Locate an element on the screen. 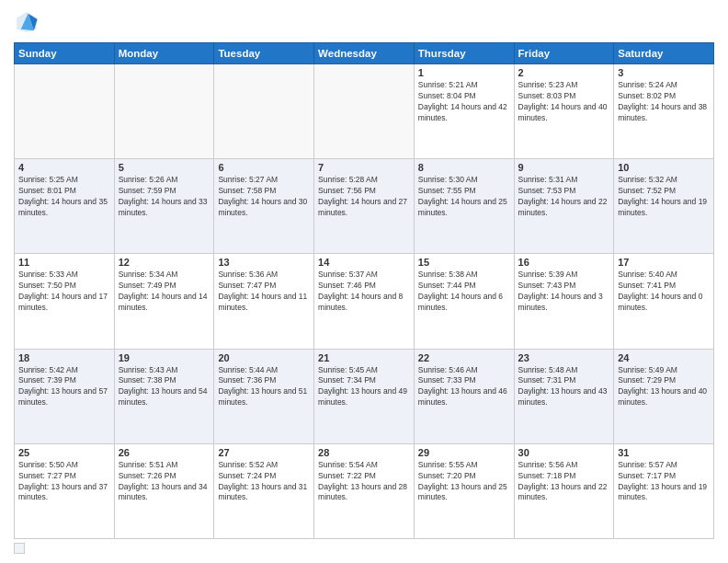  day-info: Sunrise: 5:33 AMSunset: 7:50 PMDaylight:… is located at coordinates (63, 291).